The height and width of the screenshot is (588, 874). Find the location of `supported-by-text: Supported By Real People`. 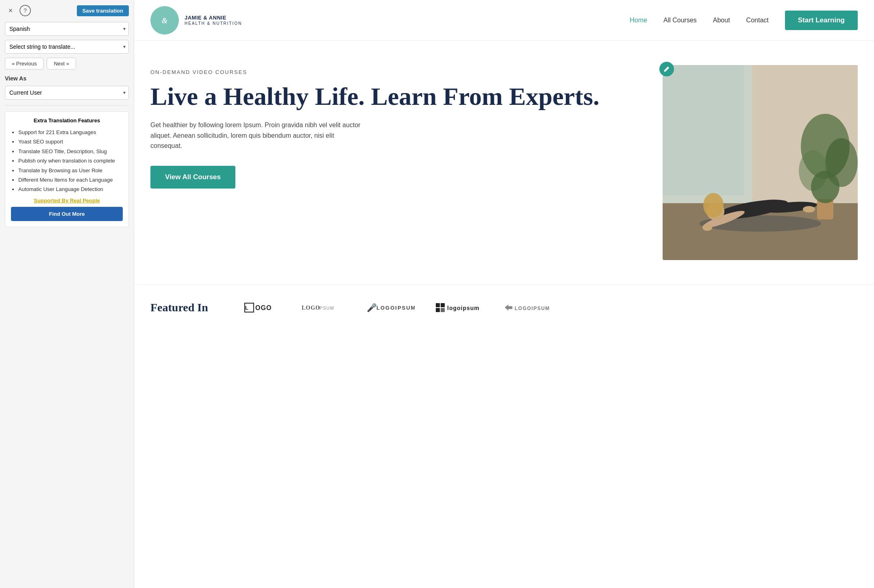

supported-by-text: Supported By Real People is located at coordinates (67, 201).